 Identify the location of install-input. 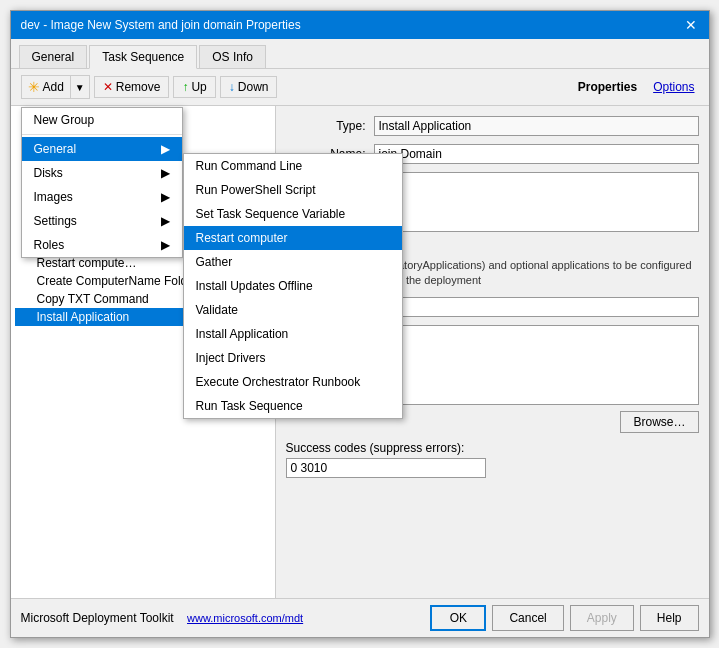
(536, 307).